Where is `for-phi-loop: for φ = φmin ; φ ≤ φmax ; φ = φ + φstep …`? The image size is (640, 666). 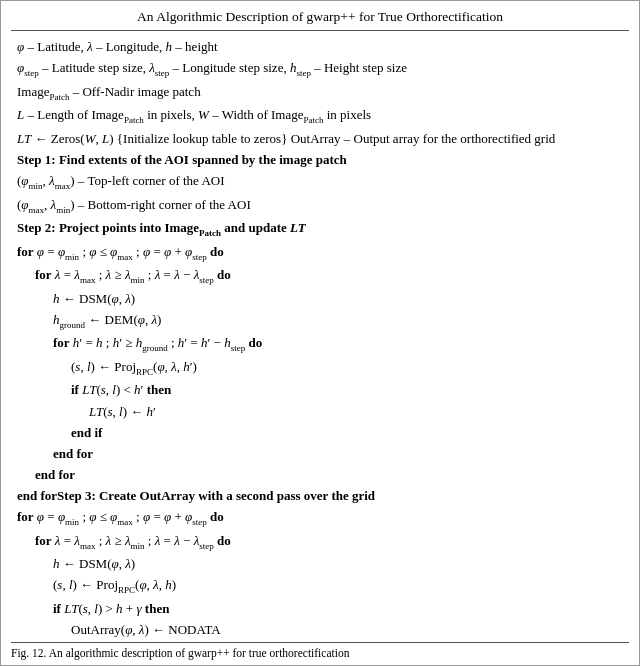
for-phi-loop: for φ = φmin ; φ ≤ φmax ; φ = φ + φstep … is located at coordinates (320, 254).